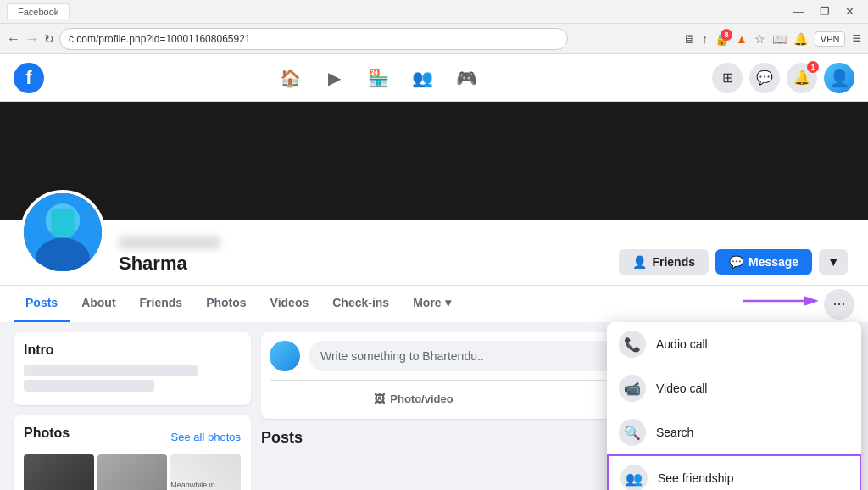 The height and width of the screenshot is (490, 868). What do you see at coordinates (29, 78) in the screenshot?
I see `fb-nav-left: f` at bounding box center [29, 78].